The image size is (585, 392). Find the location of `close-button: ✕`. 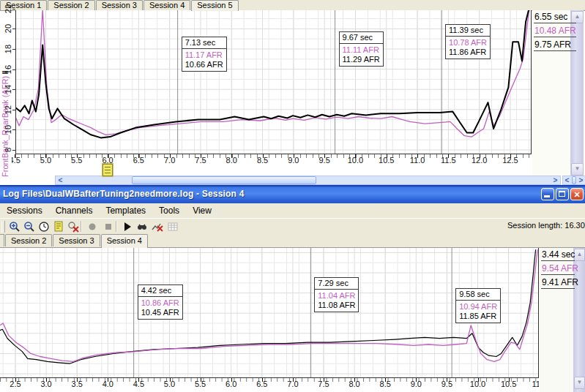

close-button: ✕ is located at coordinates (577, 195).